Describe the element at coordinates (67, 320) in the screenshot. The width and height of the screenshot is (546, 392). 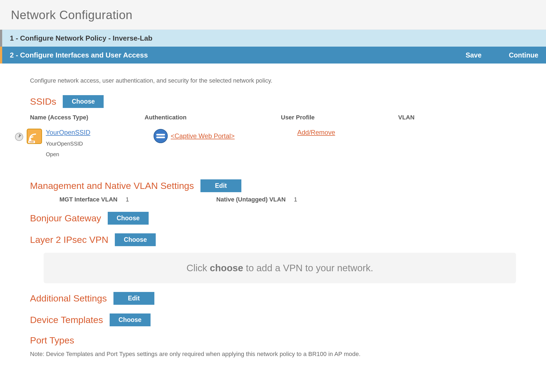
I see `device-templates-title: Device Templates` at that location.